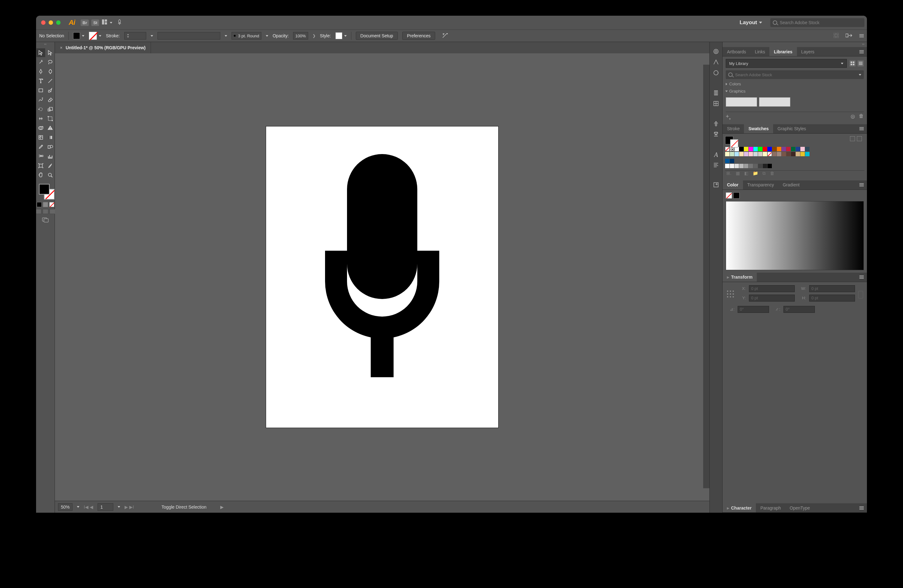 The height and width of the screenshot is (588, 903). I want to click on tab-stroke: Stroke, so click(733, 129).